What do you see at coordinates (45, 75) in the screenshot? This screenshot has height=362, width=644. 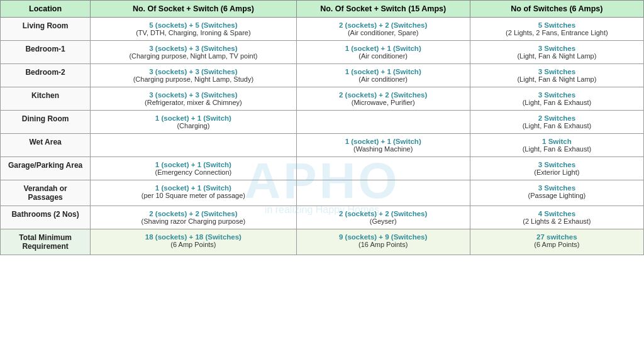 I see `cell-location: Bedroom-2` at bounding box center [45, 75].